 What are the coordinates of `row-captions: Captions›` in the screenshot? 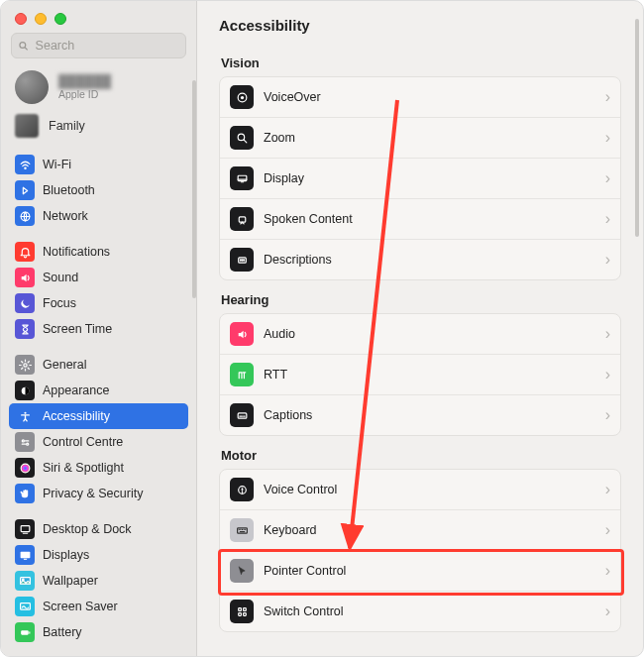 It's located at (420, 415).